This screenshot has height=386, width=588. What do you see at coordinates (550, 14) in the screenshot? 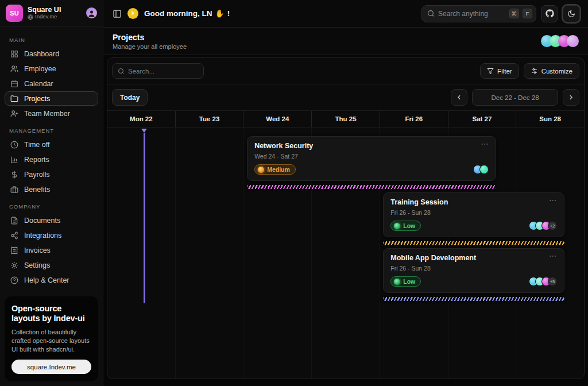
I see `github-icon` at bounding box center [550, 14].